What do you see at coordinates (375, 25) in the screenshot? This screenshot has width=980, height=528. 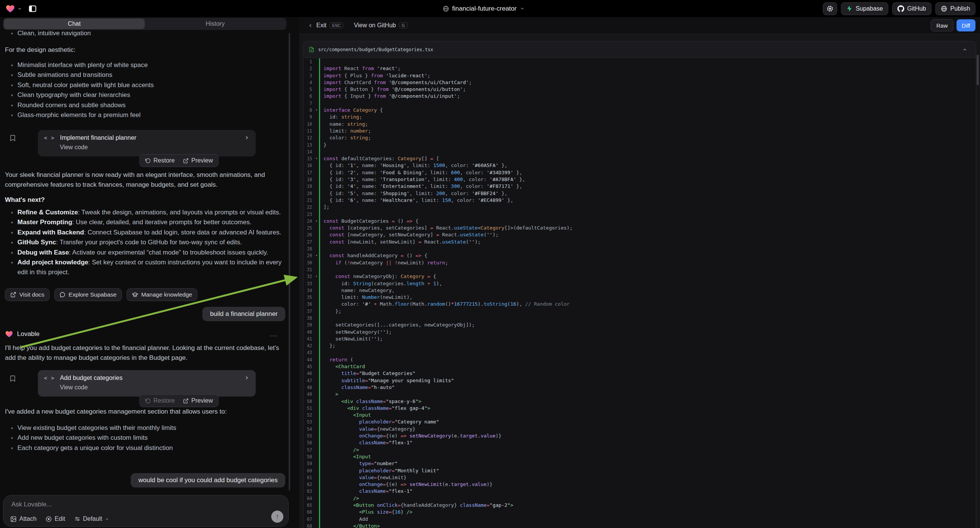 I see `view-on-github-label: View on GitHub` at bounding box center [375, 25].